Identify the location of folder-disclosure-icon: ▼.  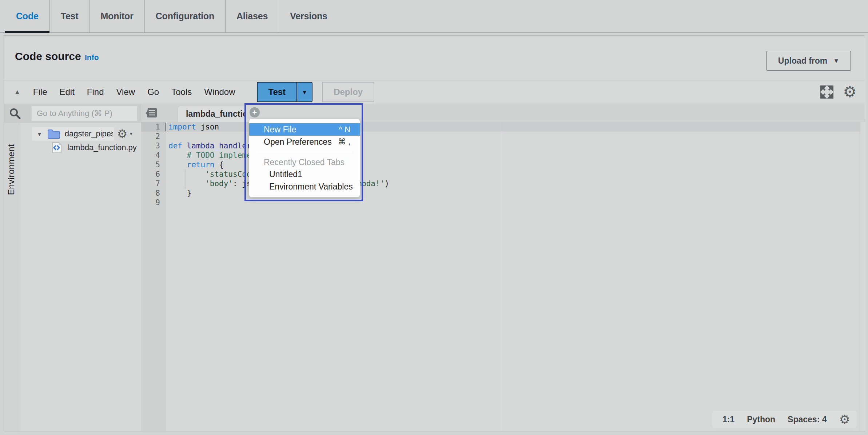
(39, 134).